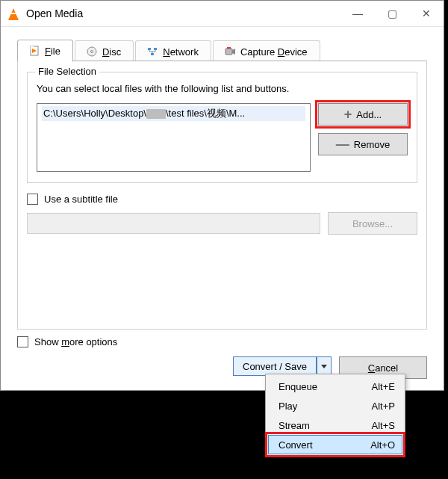  Describe the element at coordinates (34, 51) in the screenshot. I see `file-icon` at that location.